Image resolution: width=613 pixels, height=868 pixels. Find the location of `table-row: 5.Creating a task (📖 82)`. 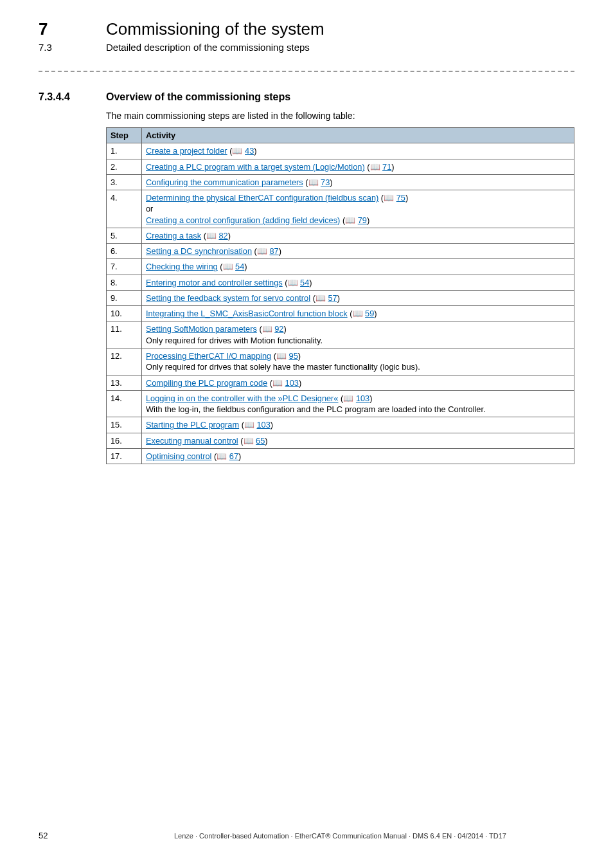

table-row: 5.Creating a task (📖 82) is located at coordinates (341, 235).